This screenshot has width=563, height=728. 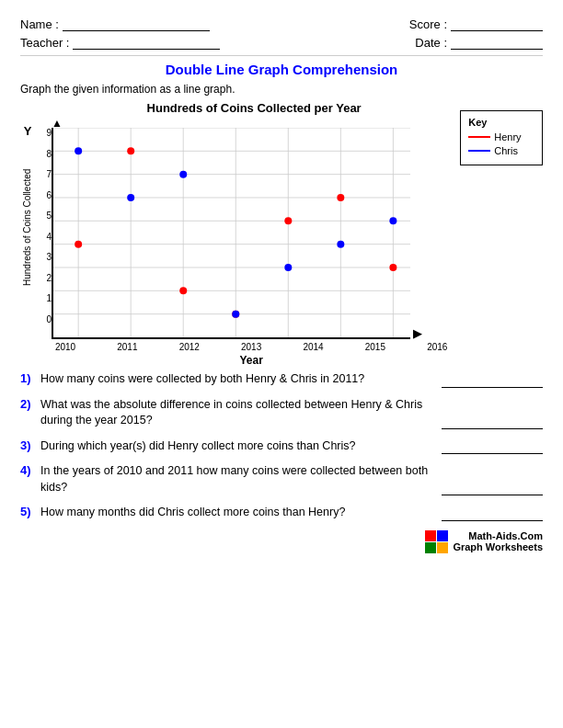 What do you see at coordinates (492, 514) in the screenshot?
I see `q5-answer-line` at bounding box center [492, 514].